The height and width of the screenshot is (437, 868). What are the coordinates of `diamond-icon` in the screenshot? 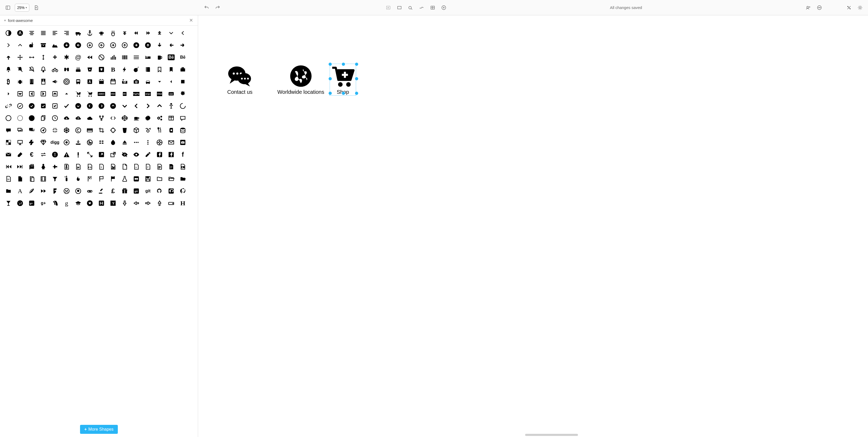 It's located at (43, 142).